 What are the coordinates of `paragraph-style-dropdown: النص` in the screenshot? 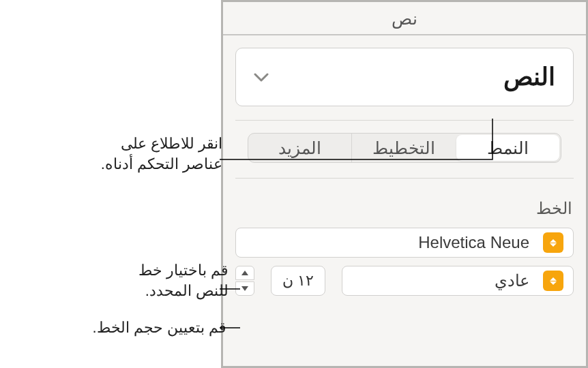 It's located at (405, 77).